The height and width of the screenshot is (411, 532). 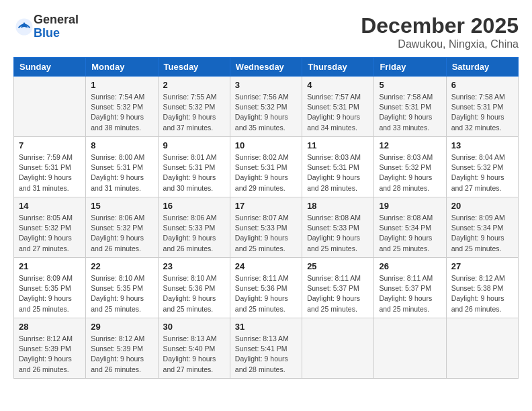 What do you see at coordinates (339, 288) in the screenshot?
I see `calendar-cell: 25Sunrise: 8:11 AM Sunset: 5:37 PM Dayli…` at bounding box center [339, 288].